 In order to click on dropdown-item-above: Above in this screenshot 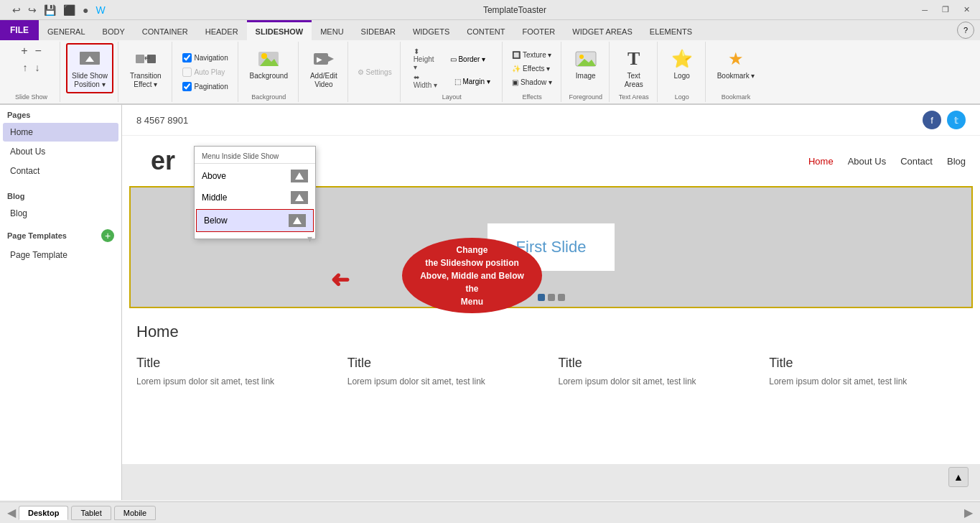, I will do `click(255, 176)`.